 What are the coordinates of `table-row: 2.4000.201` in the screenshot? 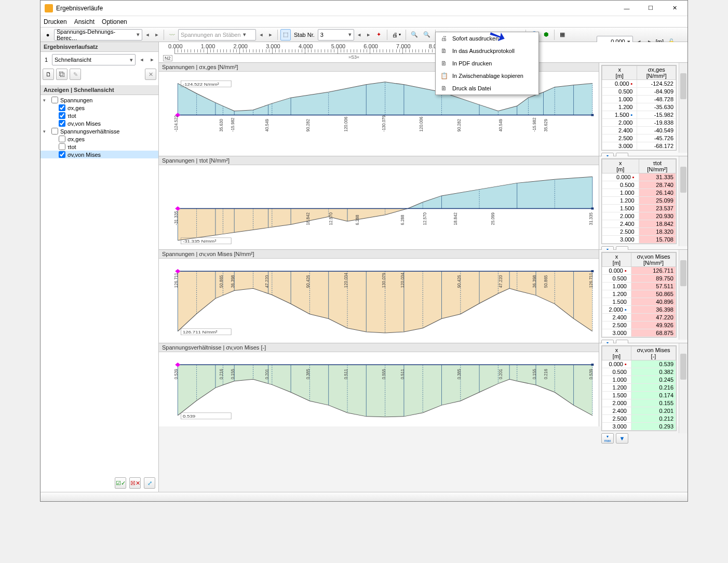 It's located at (639, 411).